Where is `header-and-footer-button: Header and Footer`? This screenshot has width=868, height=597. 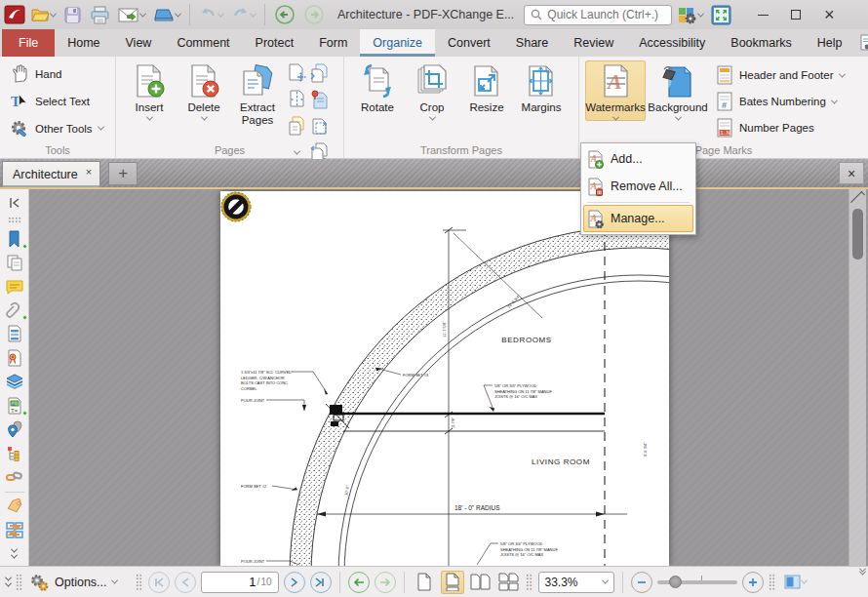
header-and-footer-button: Header and Footer is located at coordinates (780, 75).